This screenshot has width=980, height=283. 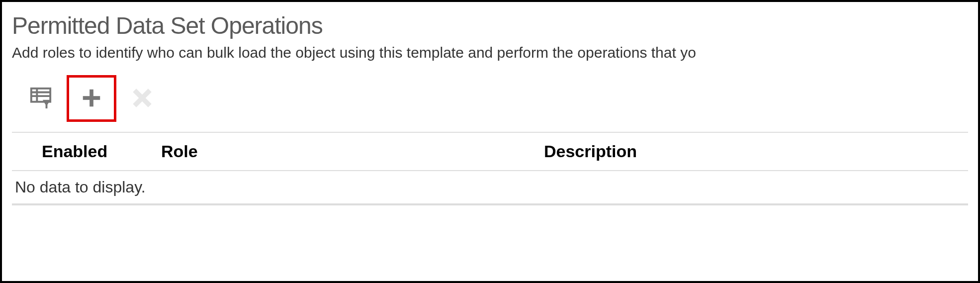 What do you see at coordinates (756, 151) in the screenshot?
I see `column-header-description: Description` at bounding box center [756, 151].